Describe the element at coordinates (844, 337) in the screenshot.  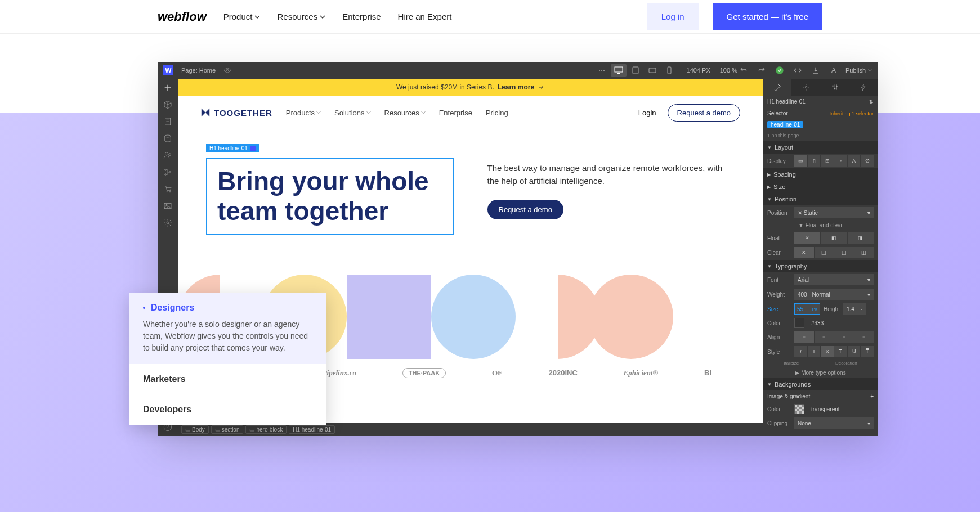
I see `align-right: ≡` at that location.